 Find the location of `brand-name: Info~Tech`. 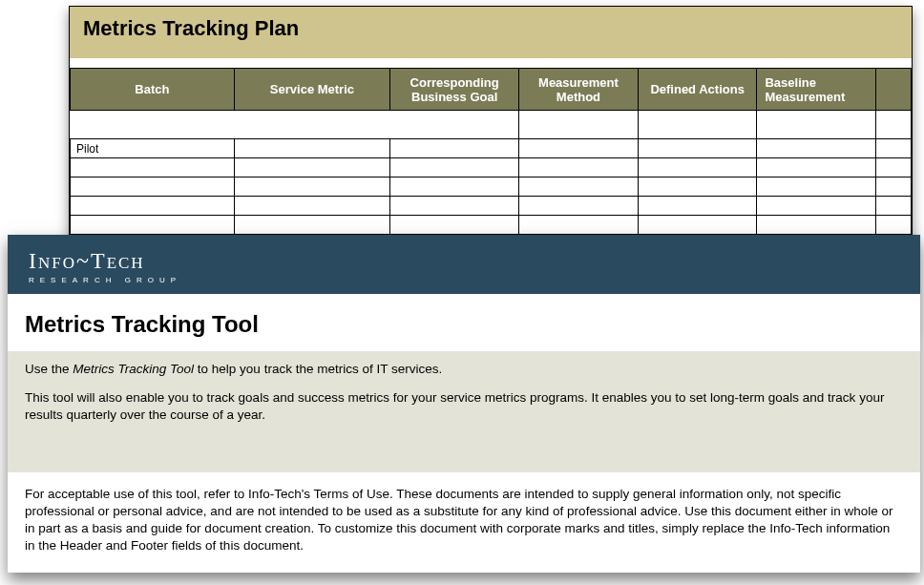

brand-name: Info~Tech is located at coordinates (464, 261).